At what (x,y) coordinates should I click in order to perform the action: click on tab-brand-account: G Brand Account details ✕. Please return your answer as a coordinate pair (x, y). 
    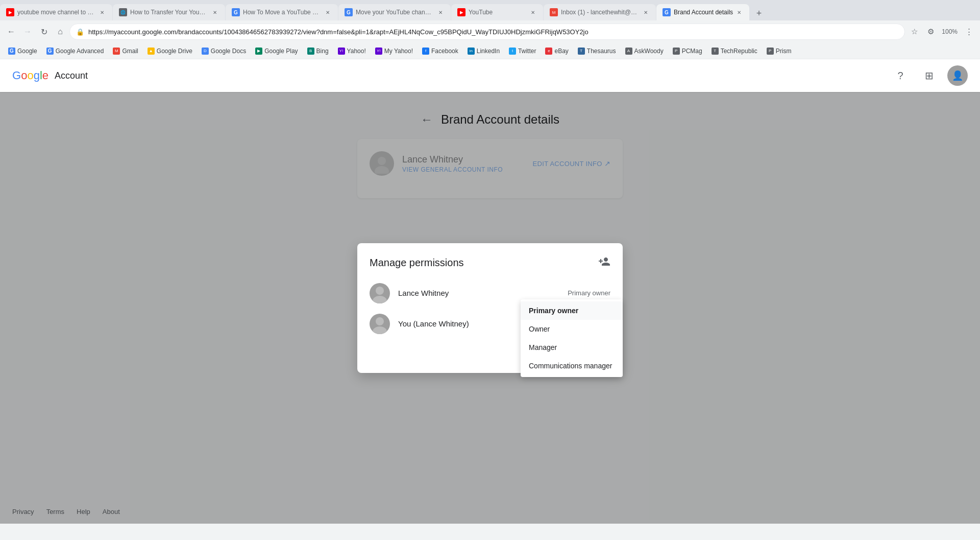
    Looking at the image, I should click on (703, 12).